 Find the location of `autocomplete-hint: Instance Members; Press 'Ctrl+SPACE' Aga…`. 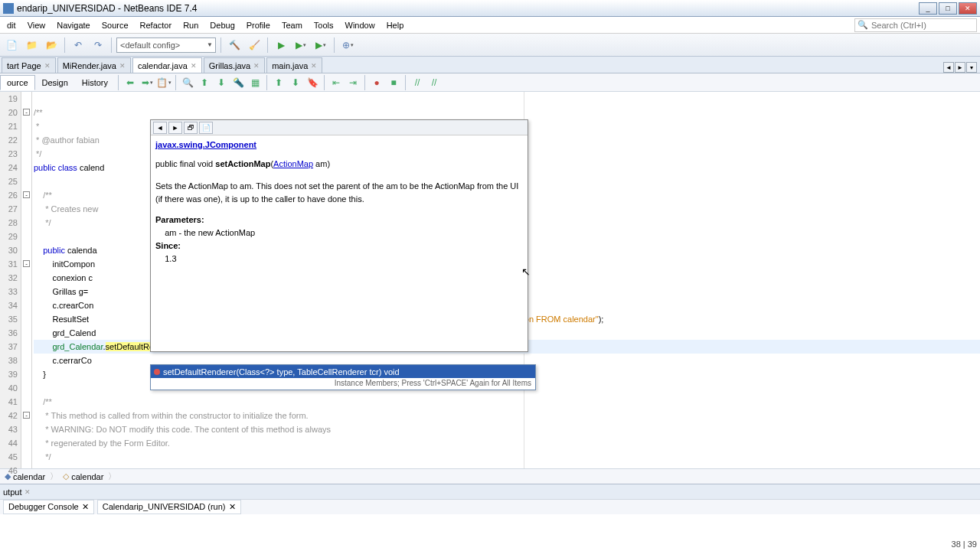

autocomplete-hint: Instance Members; Press 'Ctrl+SPACE' Aga… is located at coordinates (343, 384).